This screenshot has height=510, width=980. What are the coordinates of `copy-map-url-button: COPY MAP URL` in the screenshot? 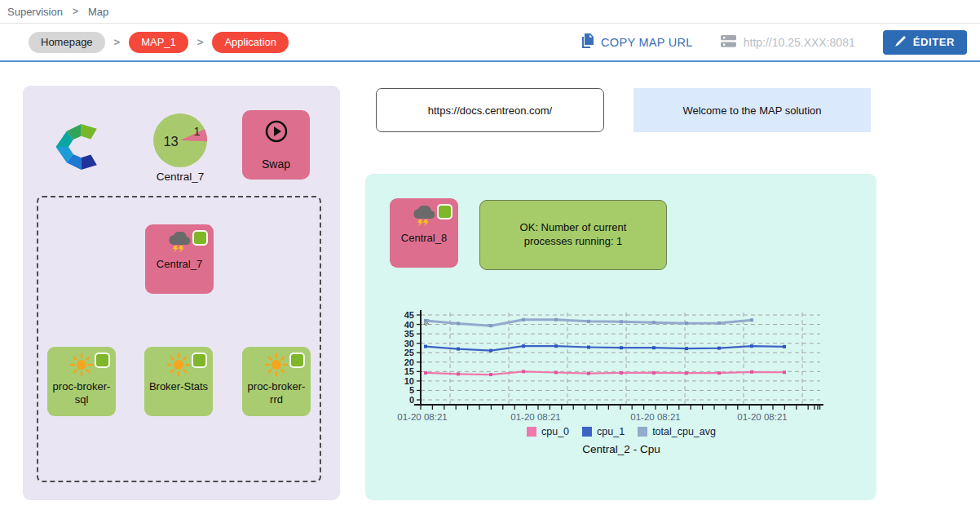 It's located at (637, 42).